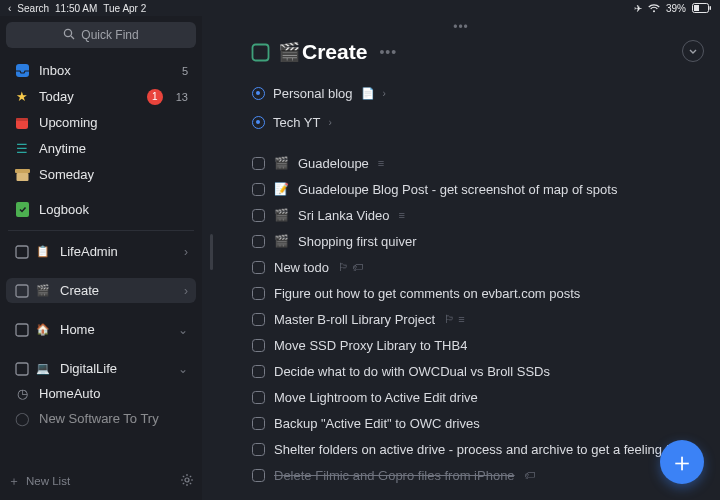 The image size is (720, 500). What do you see at coordinates (394, 476) in the screenshot?
I see `task-label: Delete Filmic and Gopro files from iPhon…` at bounding box center [394, 476].